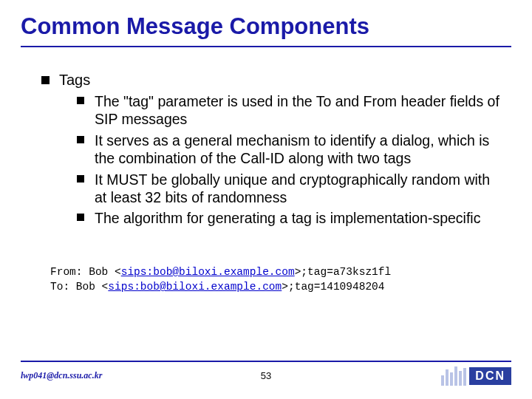 Image resolution: width=532 pixels, height=399 pixels. What do you see at coordinates (75, 80) in the screenshot?
I see `bullet-level1-label: Tags` at bounding box center [75, 80].